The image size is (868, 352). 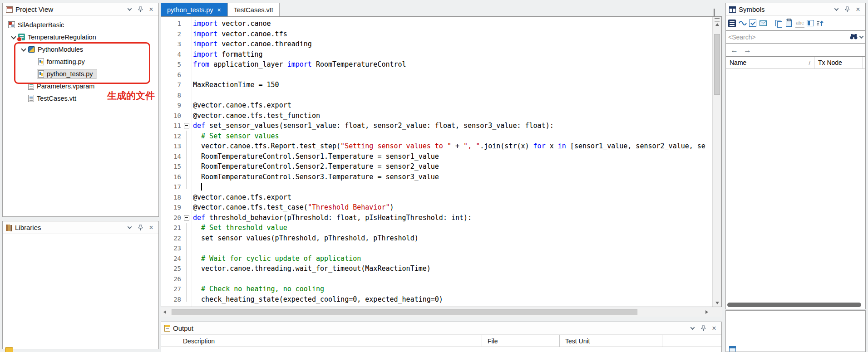 I want to click on next-arrow-icon: →, so click(x=747, y=50).